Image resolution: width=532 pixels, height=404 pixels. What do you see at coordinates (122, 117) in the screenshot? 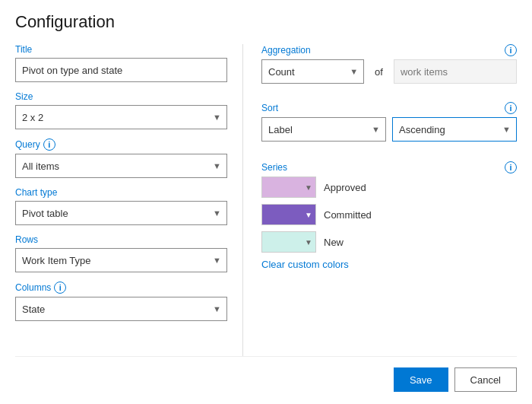
I see `size-select: 2 x 2 1 x 1 1 x 2 3 x 3` at bounding box center [122, 117].